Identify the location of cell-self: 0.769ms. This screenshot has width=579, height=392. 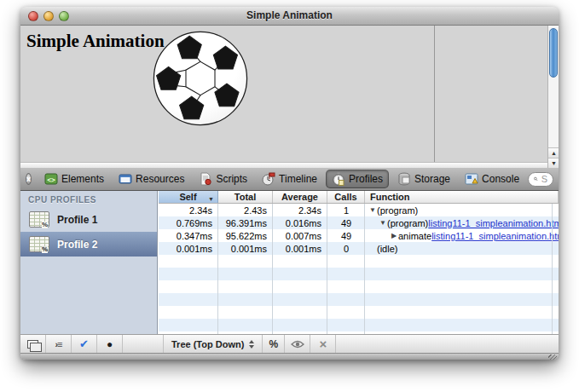
(188, 223).